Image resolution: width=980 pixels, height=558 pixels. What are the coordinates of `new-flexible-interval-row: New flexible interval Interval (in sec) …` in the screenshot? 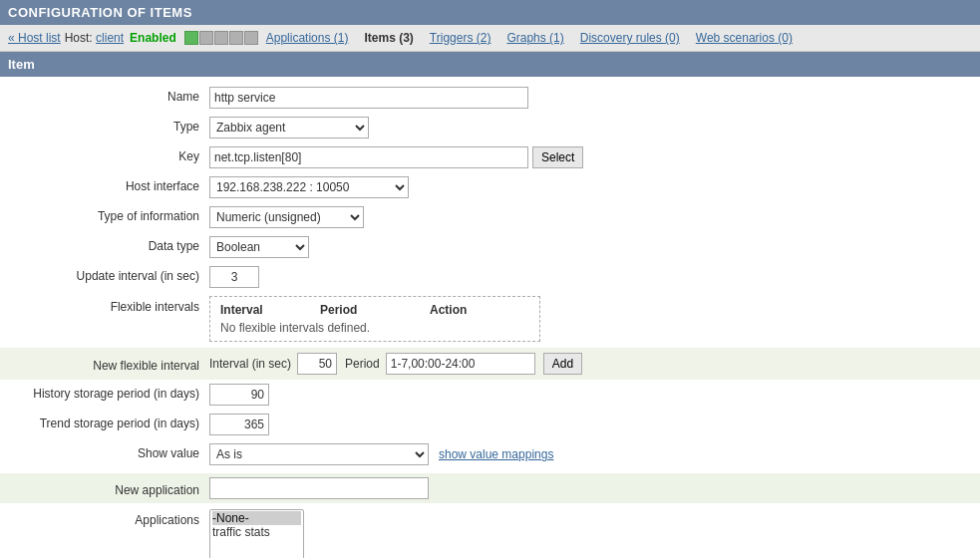 It's located at (490, 364).